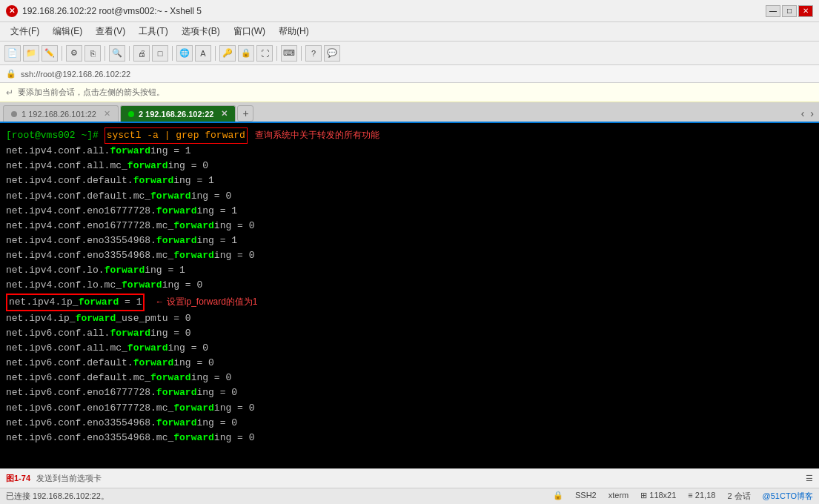  What do you see at coordinates (683, 497) in the screenshot?
I see `status-right-group: 🔒 SSH2 xterm ⊞ 118x21 ≡ 21,18 2 会话 @51CT…` at bounding box center [683, 497].